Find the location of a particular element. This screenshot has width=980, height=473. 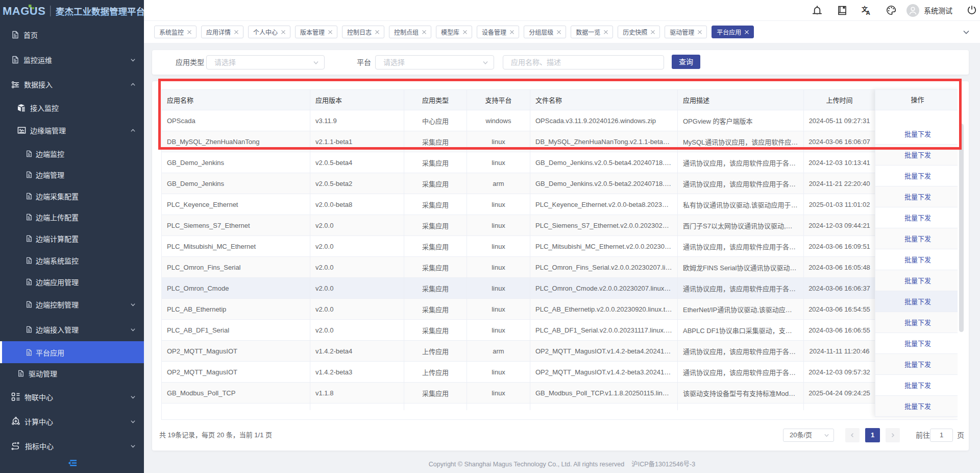

svg-text: A is located at coordinates (868, 12).